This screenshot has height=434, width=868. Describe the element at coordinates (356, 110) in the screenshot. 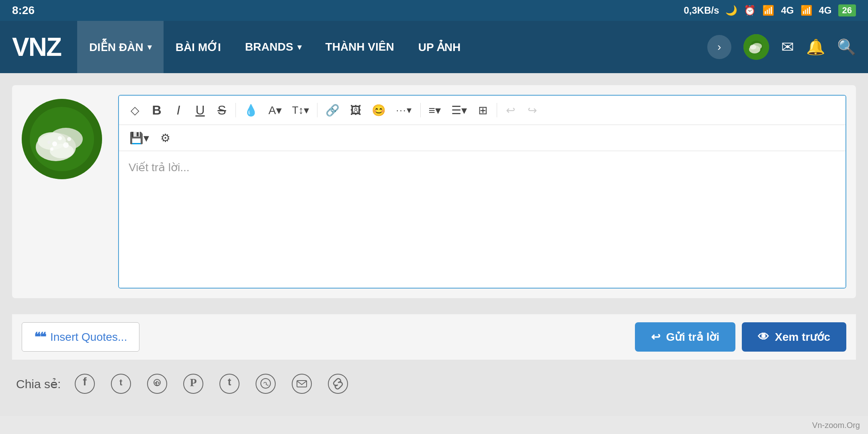

I see `image-icon: 🖼` at that location.